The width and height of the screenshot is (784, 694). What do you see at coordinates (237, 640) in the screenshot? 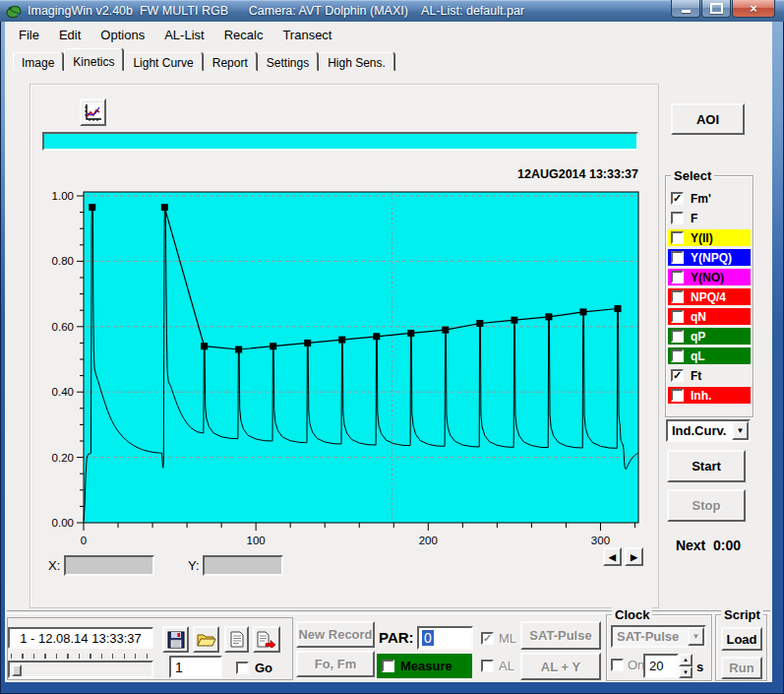
I see `document-icon` at bounding box center [237, 640].